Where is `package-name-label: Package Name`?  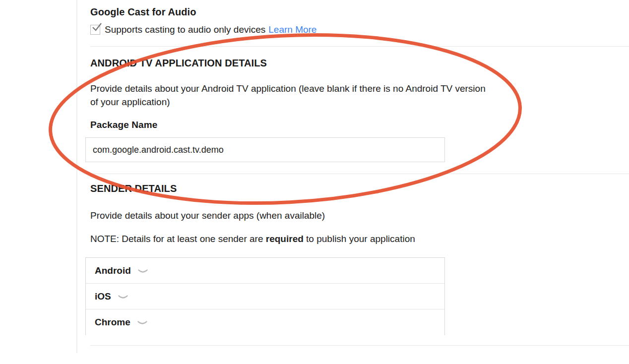
package-name-label: Package Name is located at coordinates (124, 125).